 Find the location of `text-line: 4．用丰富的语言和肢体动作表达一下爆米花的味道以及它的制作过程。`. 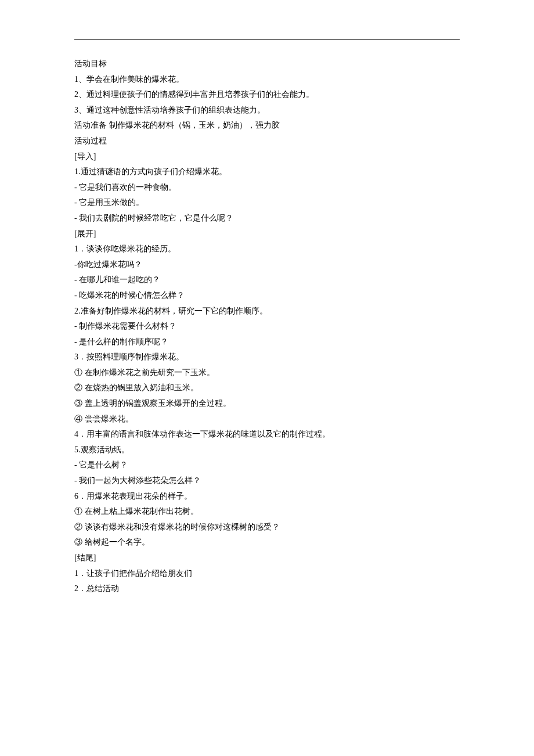

text-line: 4．用丰富的语言和肢体动作表达一下爆米花的味道以及它的制作过程。 is located at coordinates (267, 434).